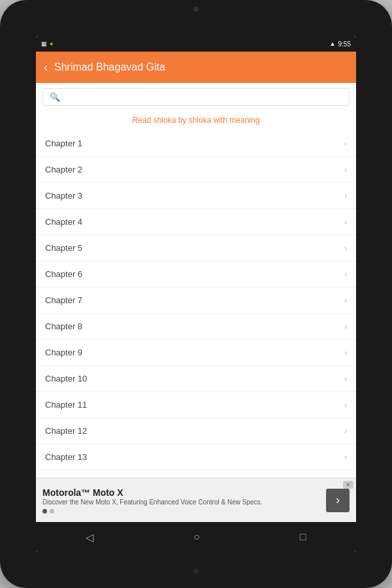 The height and width of the screenshot is (588, 392). Describe the element at coordinates (66, 405) in the screenshot. I see `chapter-name: Chapter 11` at that location.